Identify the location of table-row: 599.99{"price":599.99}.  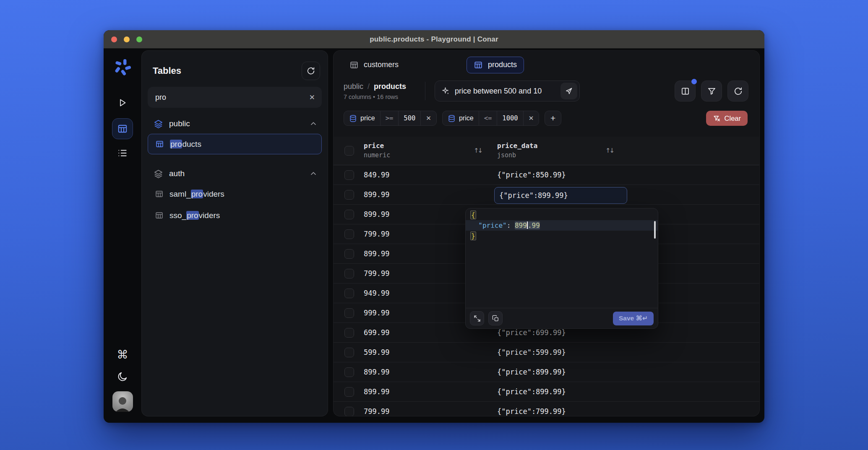
(546, 352).